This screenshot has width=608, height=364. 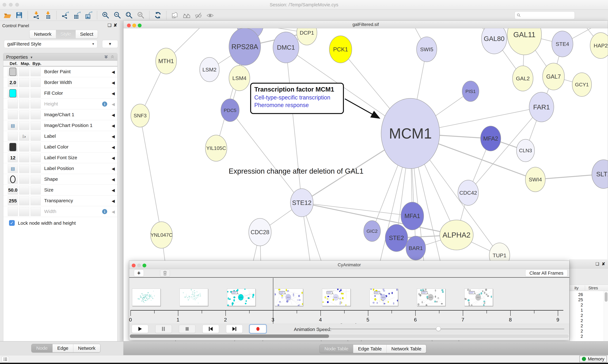 I want to click on play-button, so click(x=140, y=329).